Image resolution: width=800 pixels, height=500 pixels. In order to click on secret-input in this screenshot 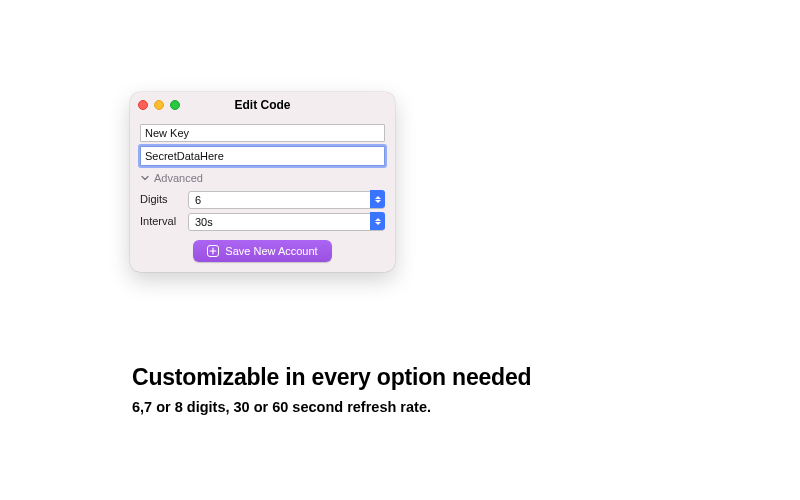, I will do `click(262, 156)`.